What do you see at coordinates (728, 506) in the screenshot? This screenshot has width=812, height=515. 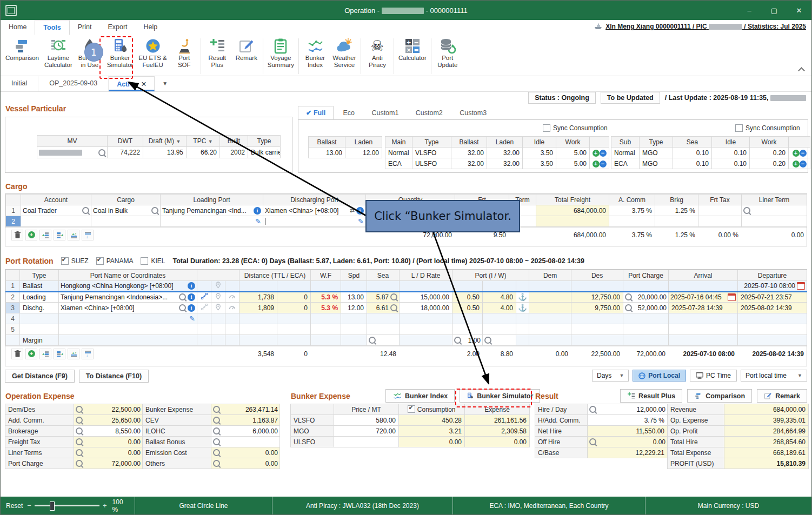 I see `currency-status: Main Currency : USD` at bounding box center [728, 506].